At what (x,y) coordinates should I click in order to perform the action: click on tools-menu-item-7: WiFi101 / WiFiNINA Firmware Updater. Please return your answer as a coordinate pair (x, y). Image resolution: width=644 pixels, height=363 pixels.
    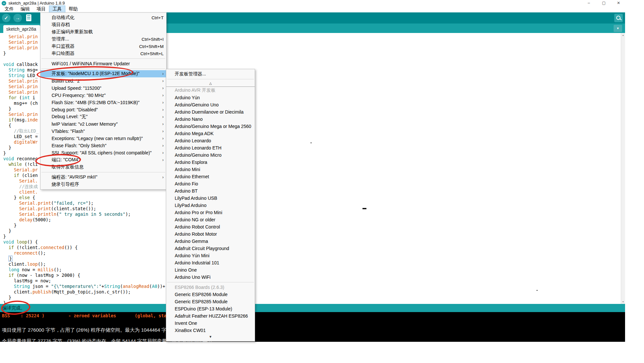
    Looking at the image, I should click on (103, 64).